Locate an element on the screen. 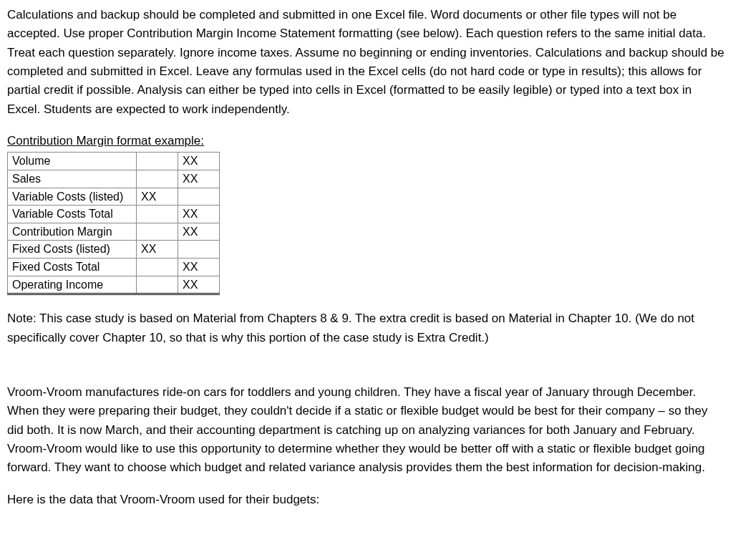  cm-row-label: Contribution Margin is located at coordinates (72, 232).